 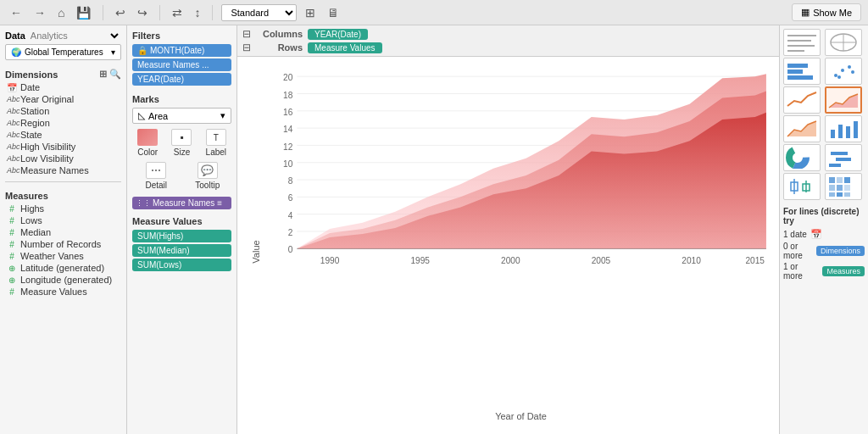 What do you see at coordinates (816, 234) in the screenshot?
I see `calendar-icon: 📅` at bounding box center [816, 234].